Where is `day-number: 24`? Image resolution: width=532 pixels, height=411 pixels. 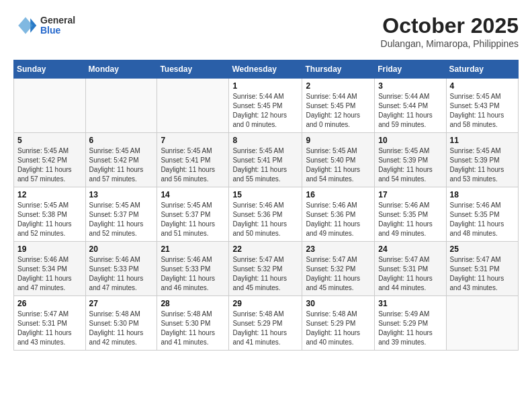
day-number: 24 is located at coordinates (410, 249).